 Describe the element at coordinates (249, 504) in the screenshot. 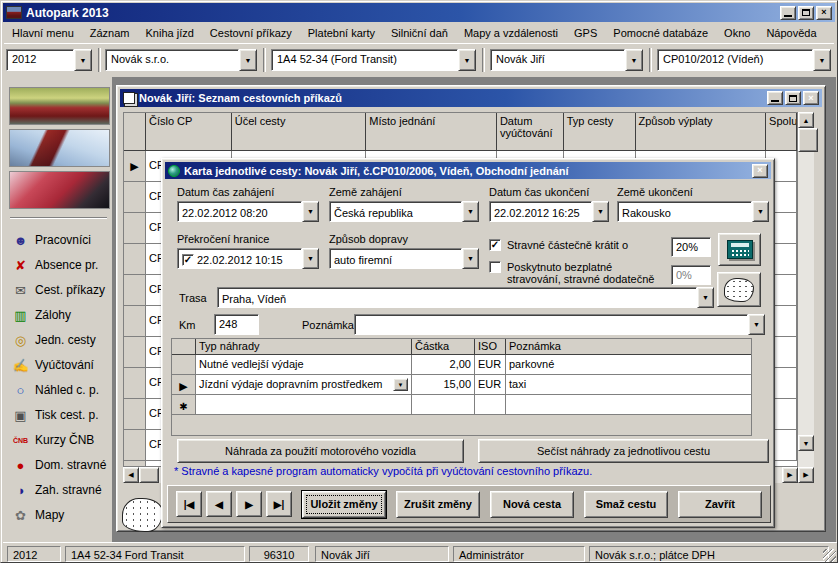

I see `nav-next-button: ▶` at that location.